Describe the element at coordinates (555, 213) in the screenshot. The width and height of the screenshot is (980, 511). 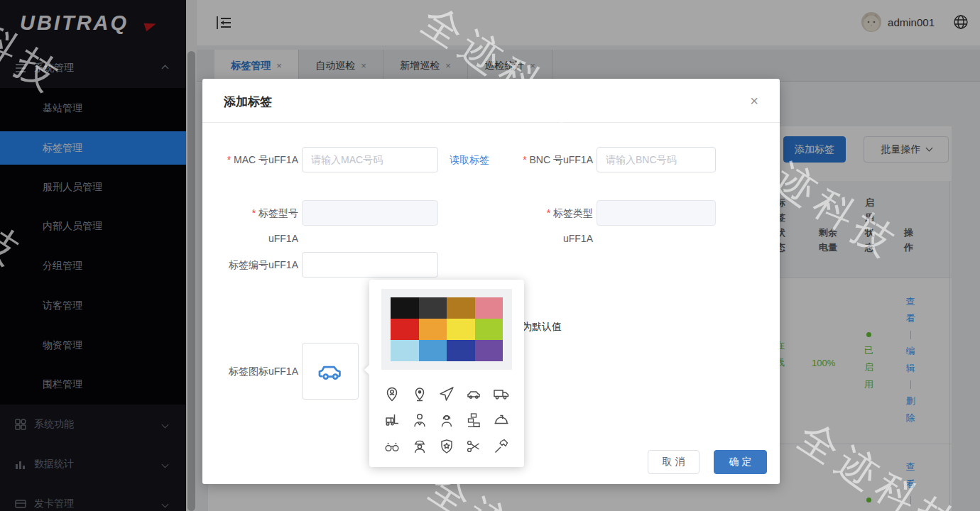
I see `tag-type-label: 标签类型` at that location.